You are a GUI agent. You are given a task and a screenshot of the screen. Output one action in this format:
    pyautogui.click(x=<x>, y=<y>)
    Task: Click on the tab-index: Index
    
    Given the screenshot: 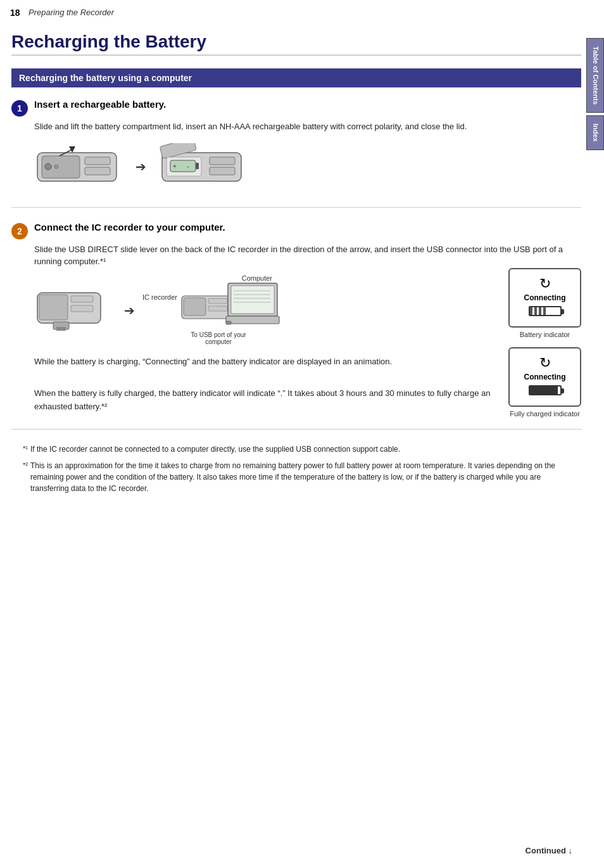 What is the action you would take?
    pyautogui.click(x=595, y=133)
    